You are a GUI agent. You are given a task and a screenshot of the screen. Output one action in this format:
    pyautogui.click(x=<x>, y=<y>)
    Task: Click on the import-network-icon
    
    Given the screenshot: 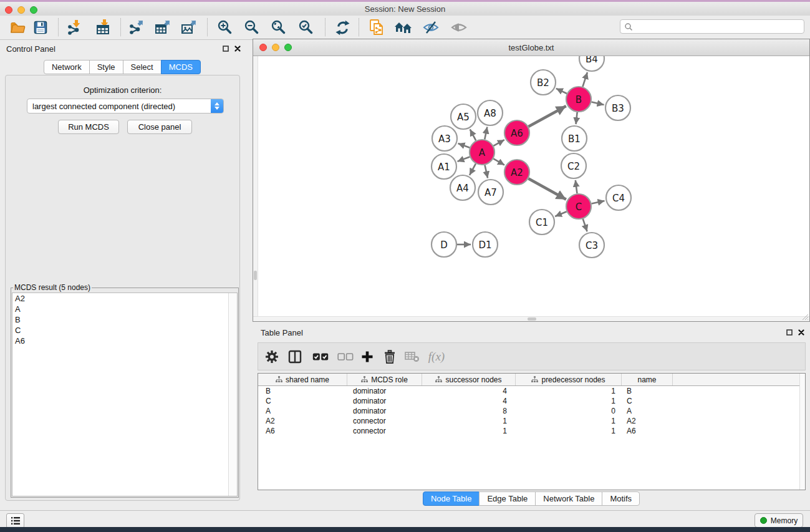 What is the action you would take?
    pyautogui.click(x=75, y=27)
    